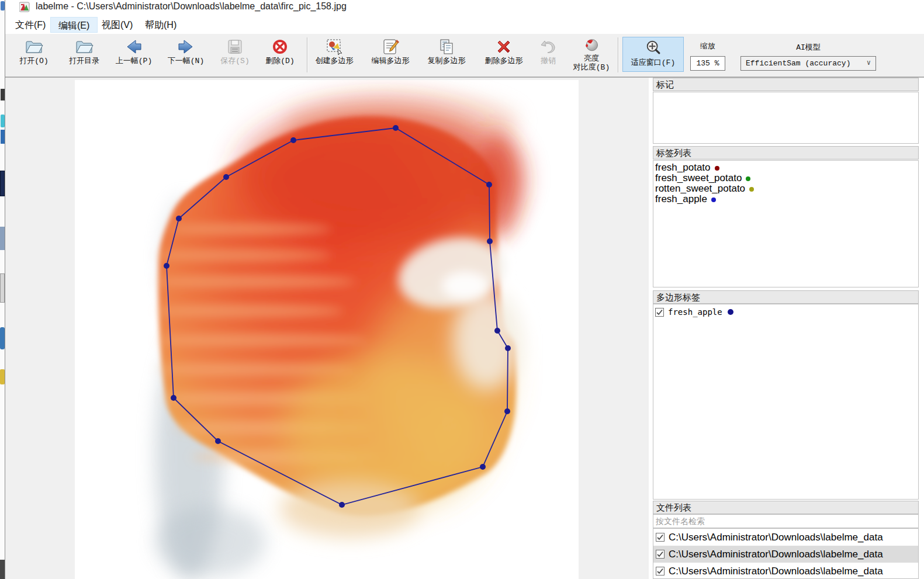 This screenshot has width=924, height=579. I want to click on file-search-input, so click(785, 521).